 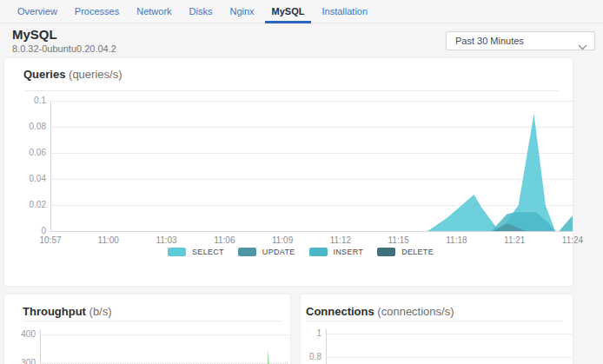 What do you see at coordinates (417, 252) in the screenshot?
I see `legend-label: DELETE` at bounding box center [417, 252].